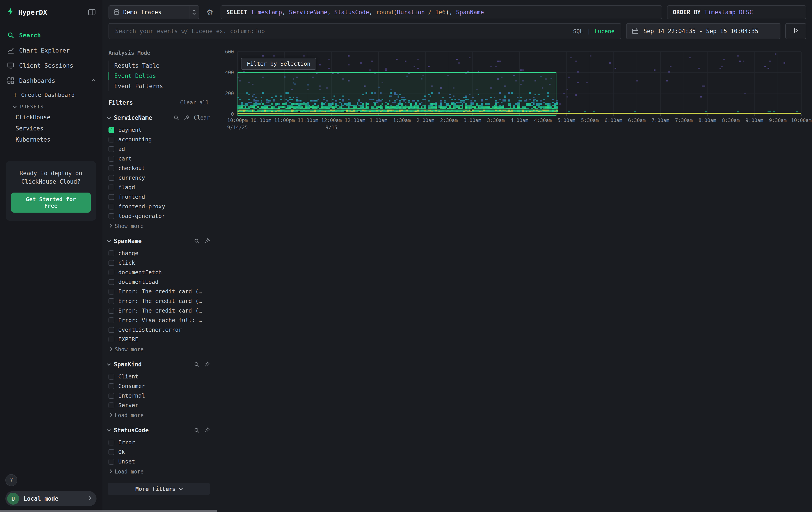  I want to click on filter-option: Ok, so click(158, 452).